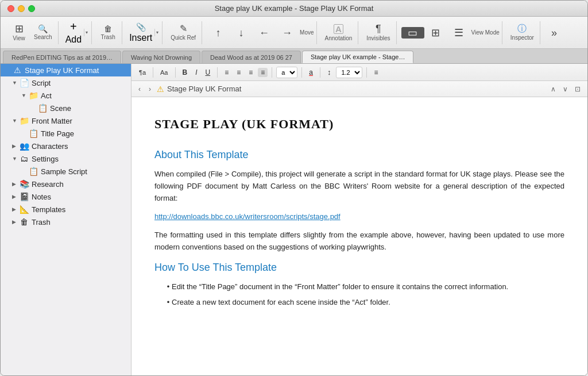  I want to click on sidebar-label-script: Script, so click(41, 83).